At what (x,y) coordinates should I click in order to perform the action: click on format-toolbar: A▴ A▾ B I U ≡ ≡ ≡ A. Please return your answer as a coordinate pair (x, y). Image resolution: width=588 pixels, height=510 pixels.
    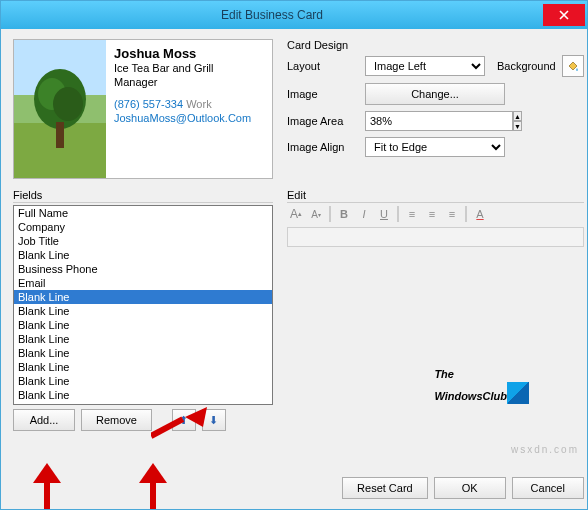
    Looking at the image, I should click on (436, 214).